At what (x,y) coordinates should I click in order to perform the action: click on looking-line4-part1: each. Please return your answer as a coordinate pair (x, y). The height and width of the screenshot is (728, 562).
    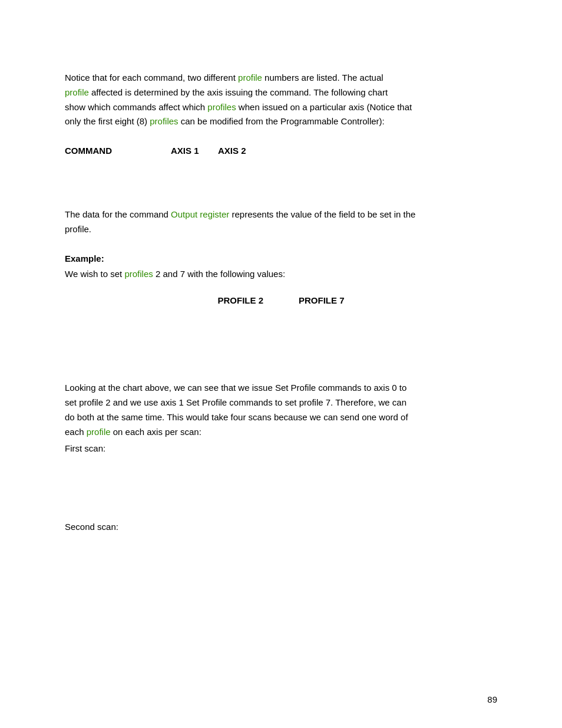
    Looking at the image, I should click on (75, 431).